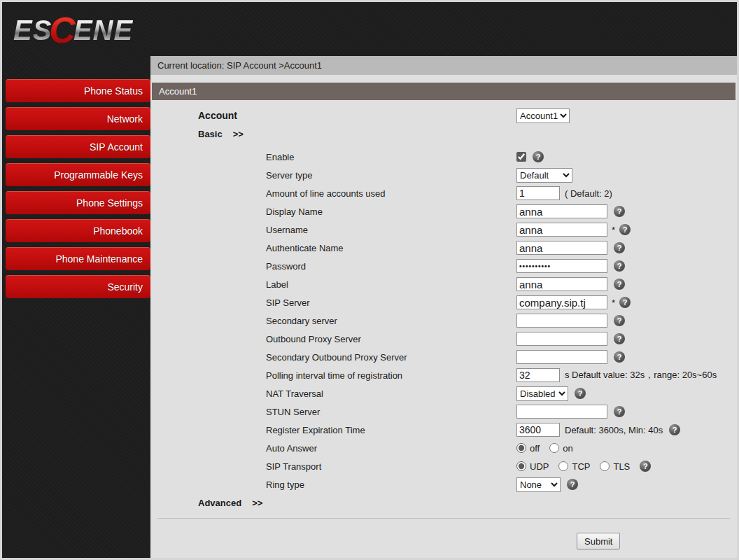 This screenshot has height=560, width=739. What do you see at coordinates (113, 91) in the screenshot?
I see `sidebar-item-label: Phone Status` at bounding box center [113, 91].